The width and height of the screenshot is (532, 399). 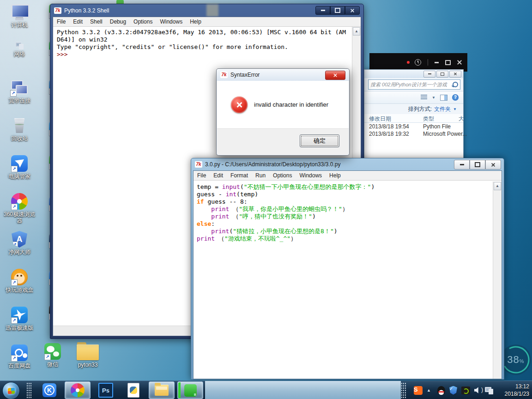 What do you see at coordinates (19, 277) in the screenshot?
I see `kuwan-icon: ↗` at bounding box center [19, 277].